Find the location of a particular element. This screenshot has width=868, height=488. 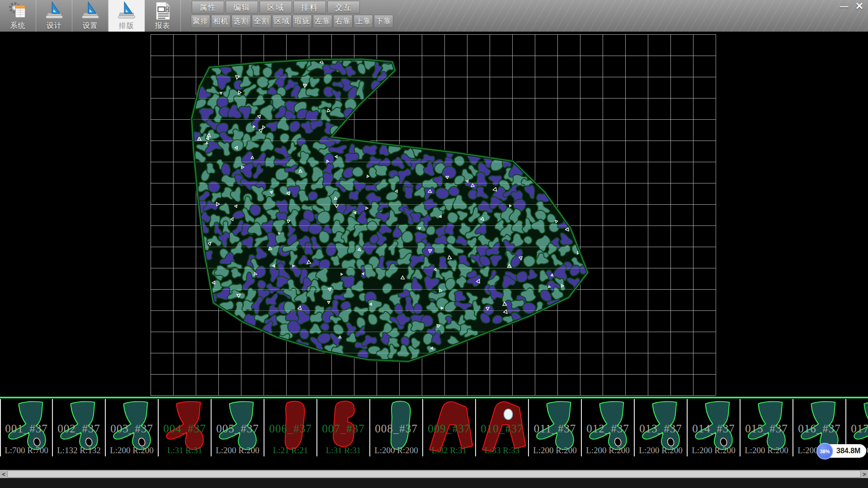

toolbar-item-label: 设置 is located at coordinates (90, 26).